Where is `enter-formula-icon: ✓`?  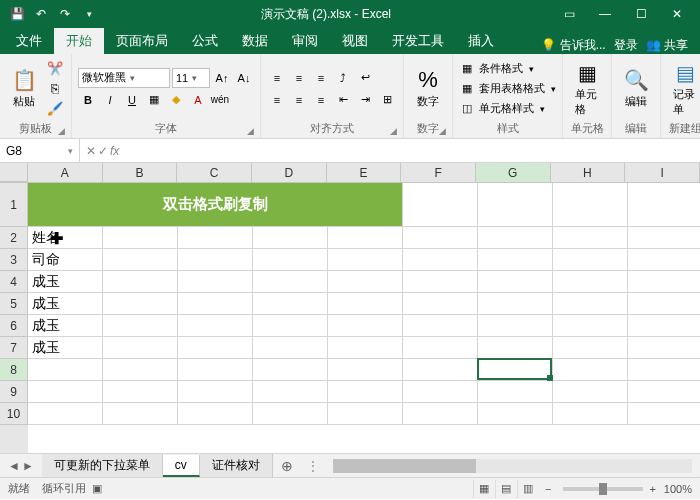
enter-formula-icon: ✓ is located at coordinates (103, 151).